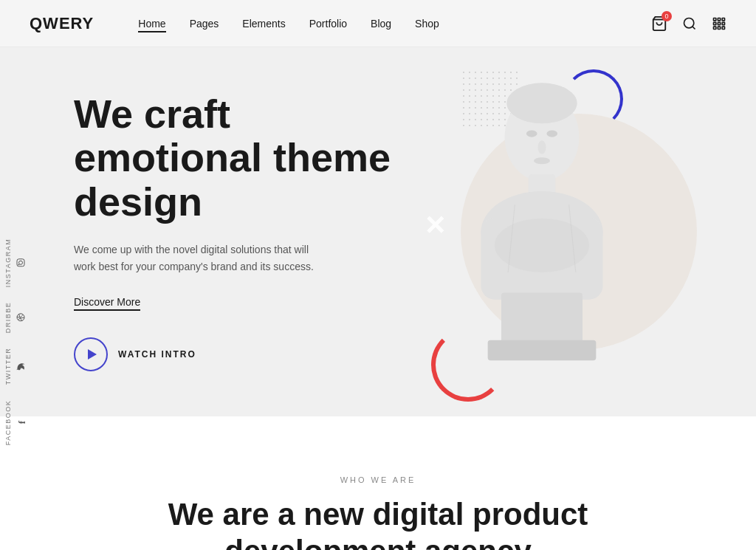  What do you see at coordinates (328, 24) in the screenshot?
I see `nav-item-portfolio: Portfolio` at bounding box center [328, 24].